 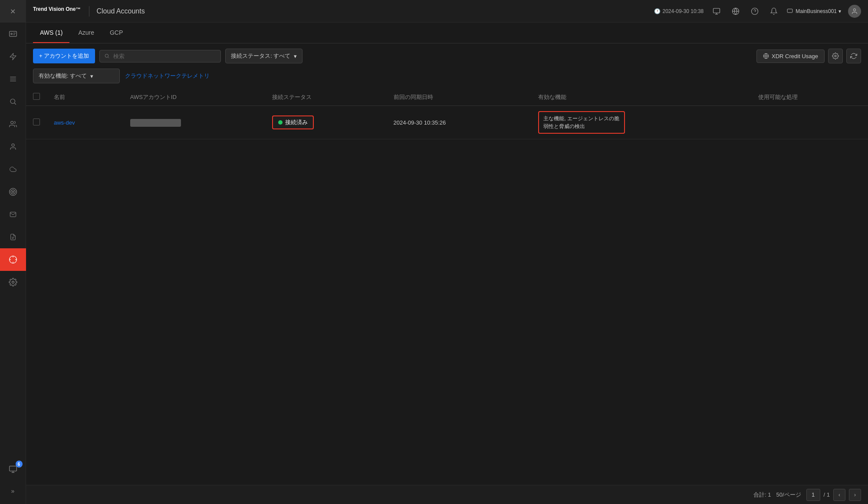 I want to click on sidebar-bottom: 6 », so click(x=13, y=481).